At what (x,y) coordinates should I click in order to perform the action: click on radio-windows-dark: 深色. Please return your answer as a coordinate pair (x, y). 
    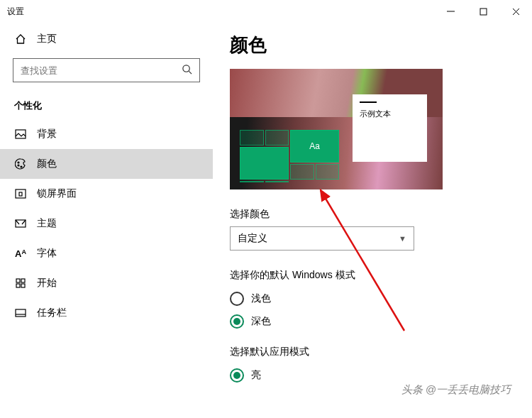
    Looking at the image, I should click on (381, 321).